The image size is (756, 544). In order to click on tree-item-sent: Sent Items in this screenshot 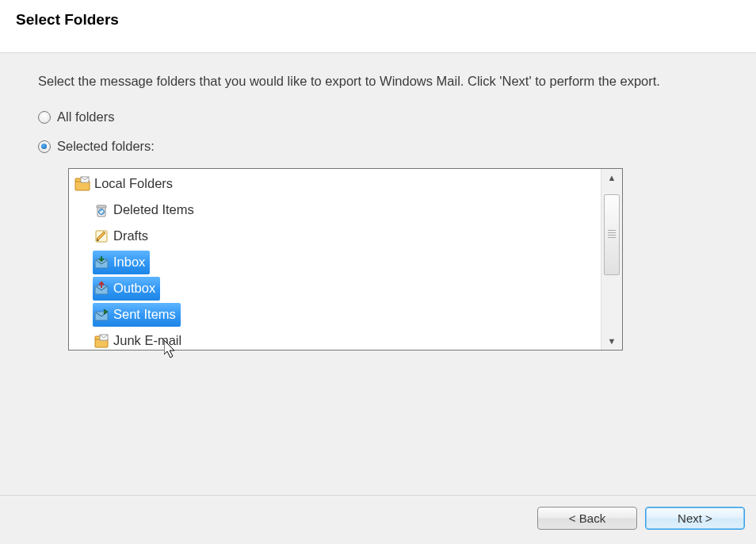, I will do `click(335, 314)`.